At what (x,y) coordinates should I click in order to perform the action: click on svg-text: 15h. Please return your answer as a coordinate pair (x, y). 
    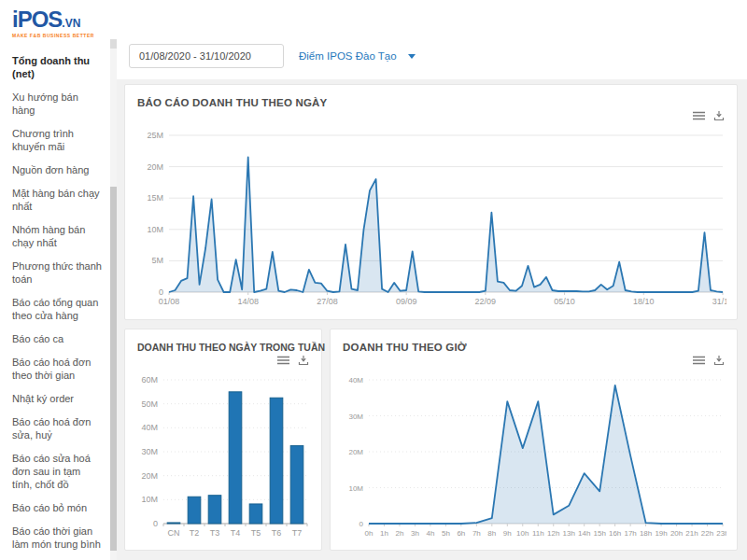
    Looking at the image, I should click on (599, 534).